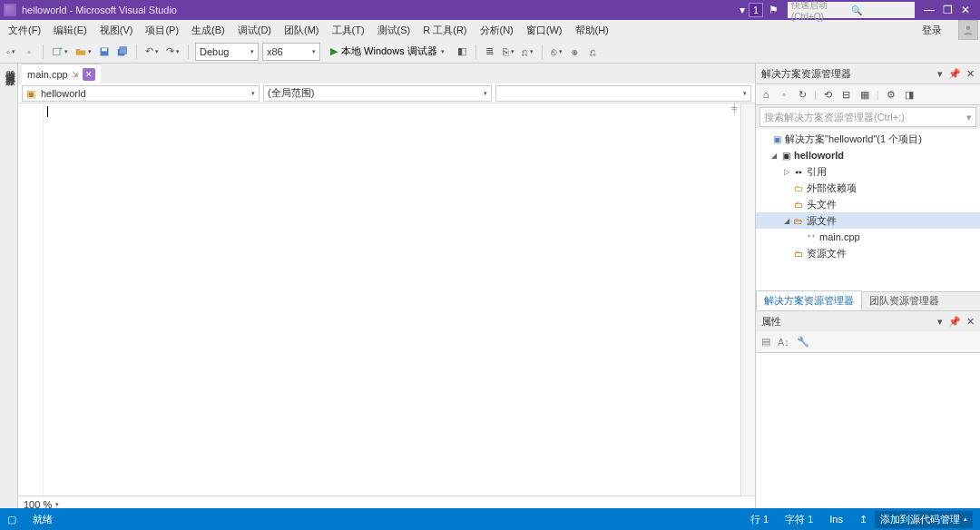  What do you see at coordinates (867, 253) in the screenshot?
I see `node-resources: 🗀 资源文件` at bounding box center [867, 253].